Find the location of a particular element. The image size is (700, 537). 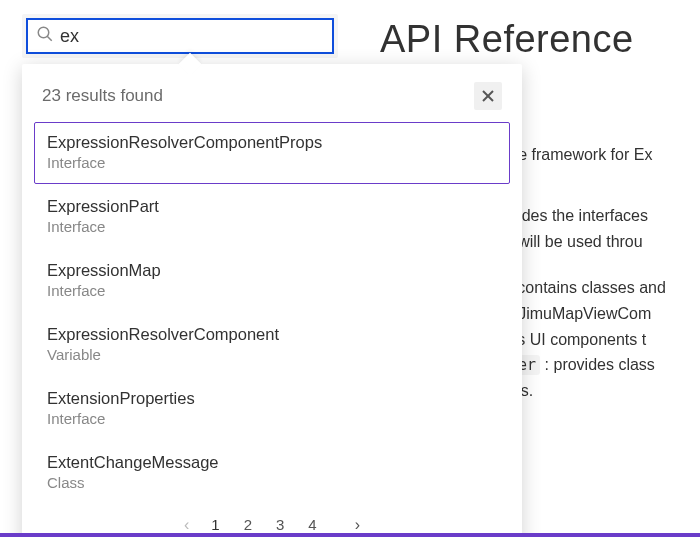

page-number: 3 is located at coordinates (280, 524).